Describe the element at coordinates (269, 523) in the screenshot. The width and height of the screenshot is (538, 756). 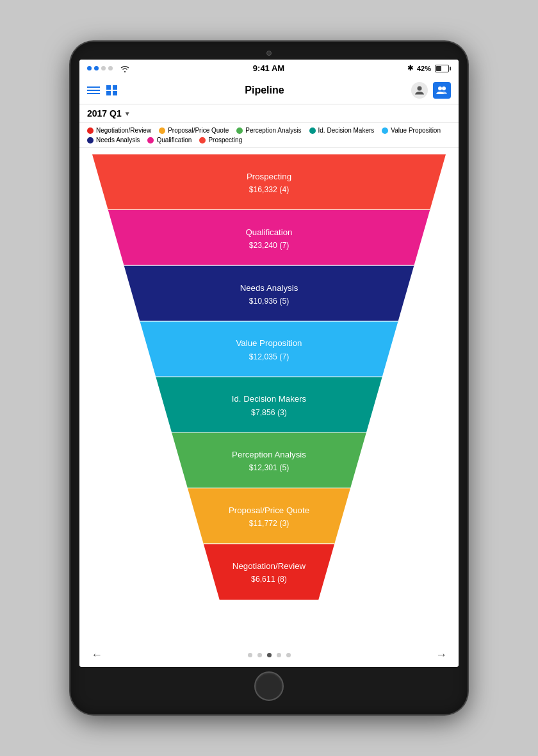
I see `funnel-value-6: $11,772 (3)` at that location.